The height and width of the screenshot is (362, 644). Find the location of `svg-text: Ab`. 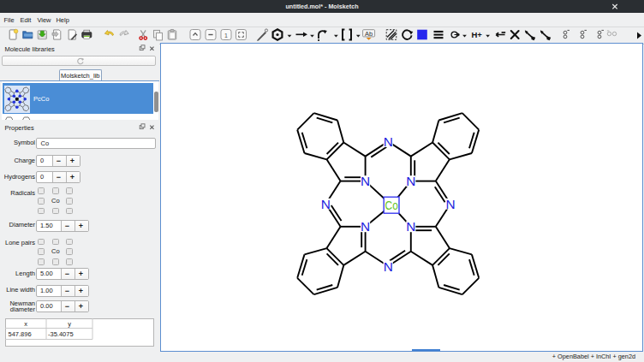

svg-text: Ab is located at coordinates (368, 34).